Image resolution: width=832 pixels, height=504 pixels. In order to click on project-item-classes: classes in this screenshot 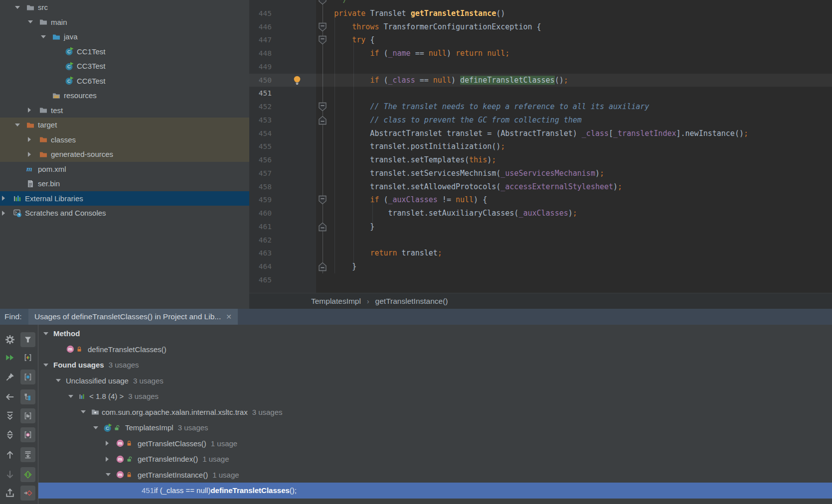, I will do `click(125, 140)`.